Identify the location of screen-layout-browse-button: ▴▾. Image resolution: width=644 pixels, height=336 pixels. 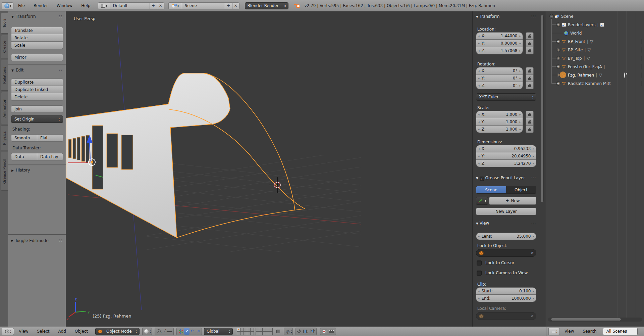
(104, 6).